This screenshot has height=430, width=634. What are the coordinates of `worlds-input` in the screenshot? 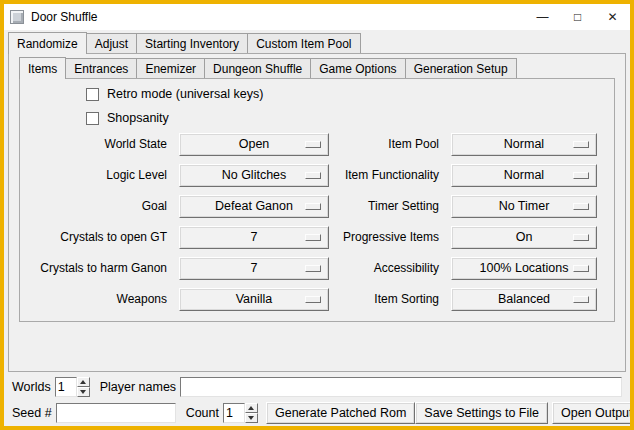 It's located at (66, 387).